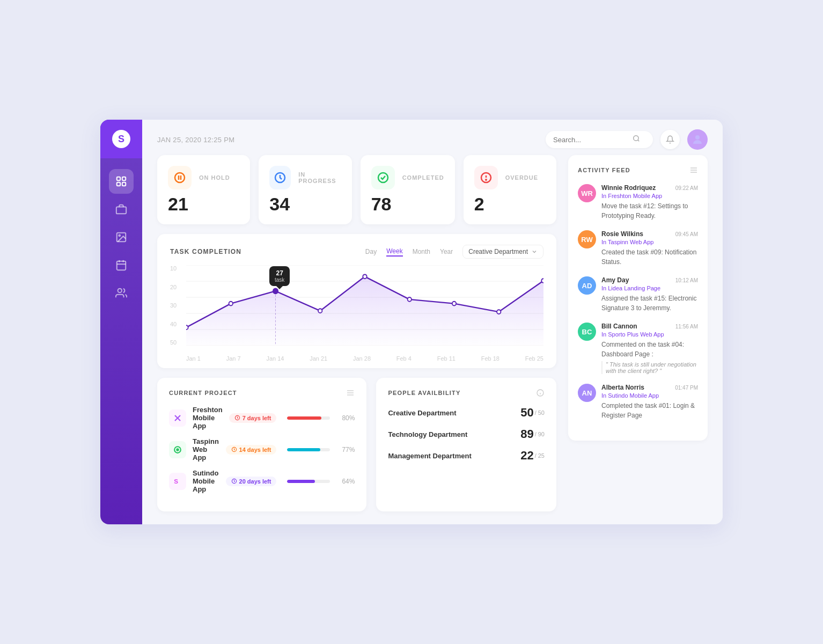  I want to click on period-day: Day, so click(371, 252).